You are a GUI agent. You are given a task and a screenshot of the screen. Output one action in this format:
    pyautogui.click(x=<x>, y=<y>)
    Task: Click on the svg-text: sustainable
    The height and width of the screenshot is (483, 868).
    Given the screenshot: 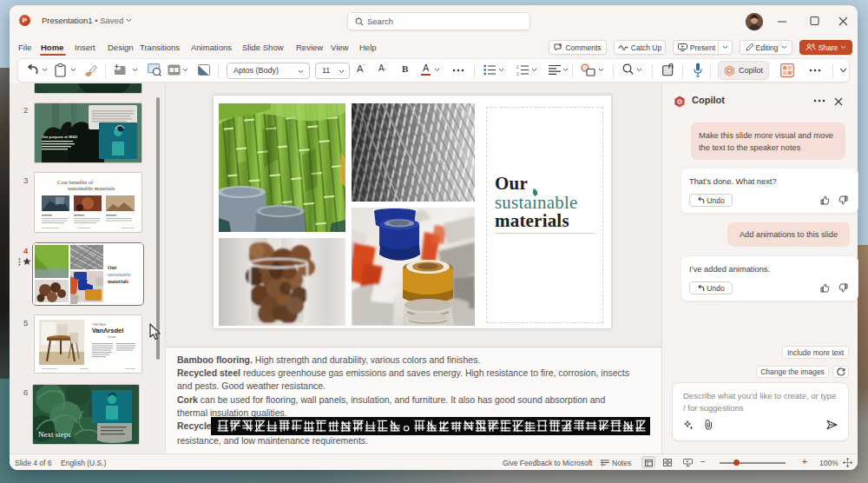 What is the action you would take?
    pyautogui.click(x=120, y=275)
    